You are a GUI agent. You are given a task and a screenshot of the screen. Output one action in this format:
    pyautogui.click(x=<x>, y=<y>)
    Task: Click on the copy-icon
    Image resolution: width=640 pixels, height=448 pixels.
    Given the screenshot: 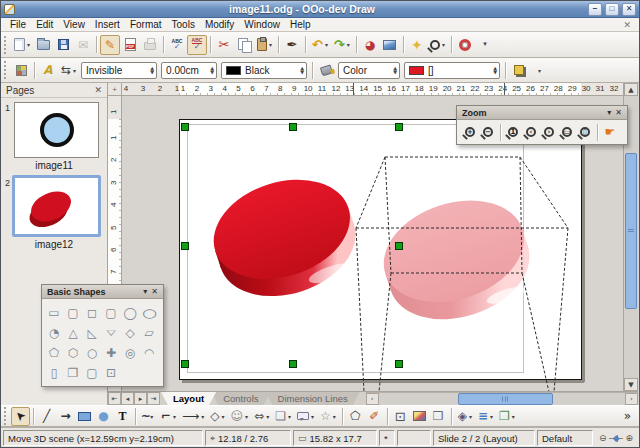 What is the action you would take?
    pyautogui.click(x=244, y=45)
    